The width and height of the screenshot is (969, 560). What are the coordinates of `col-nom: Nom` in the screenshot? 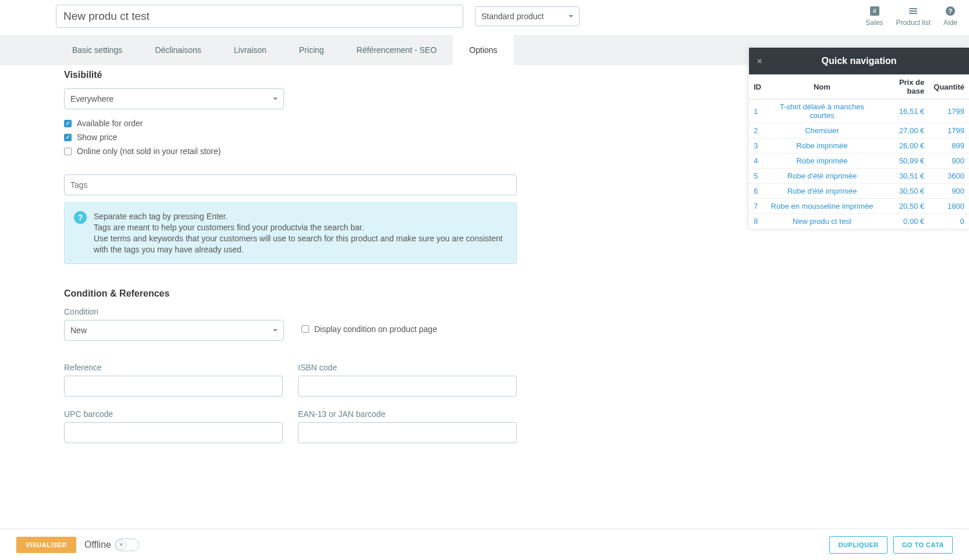 It's located at (822, 87).